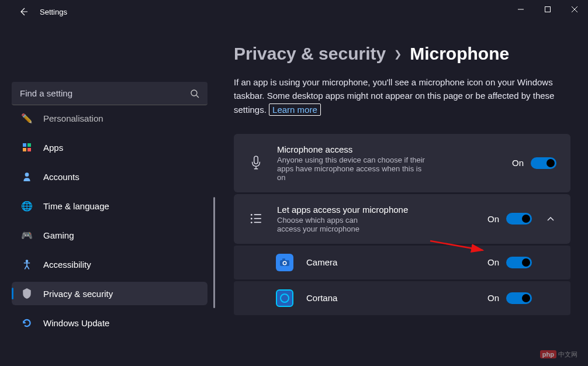 Image resolution: width=588 pixels, height=366 pixels. Describe the element at coordinates (110, 121) in the screenshot. I see `sidebar-item-personalisation: ✏️ Personalisation` at that location.